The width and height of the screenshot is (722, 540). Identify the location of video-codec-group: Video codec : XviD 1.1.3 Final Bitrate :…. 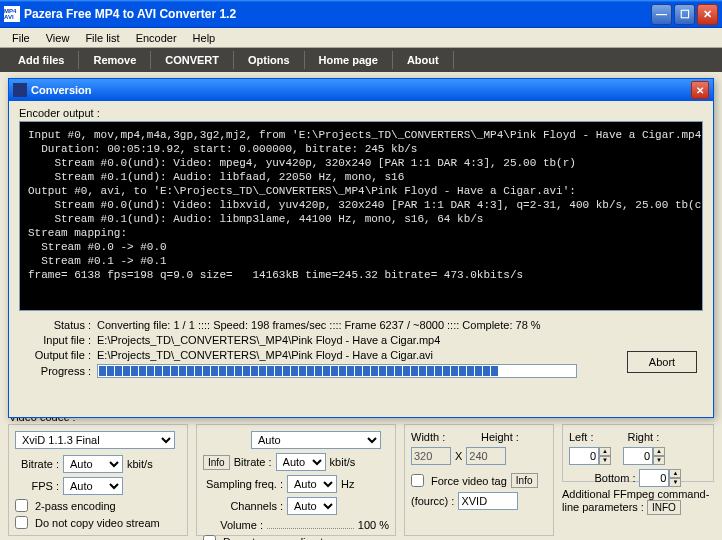
(98, 480).